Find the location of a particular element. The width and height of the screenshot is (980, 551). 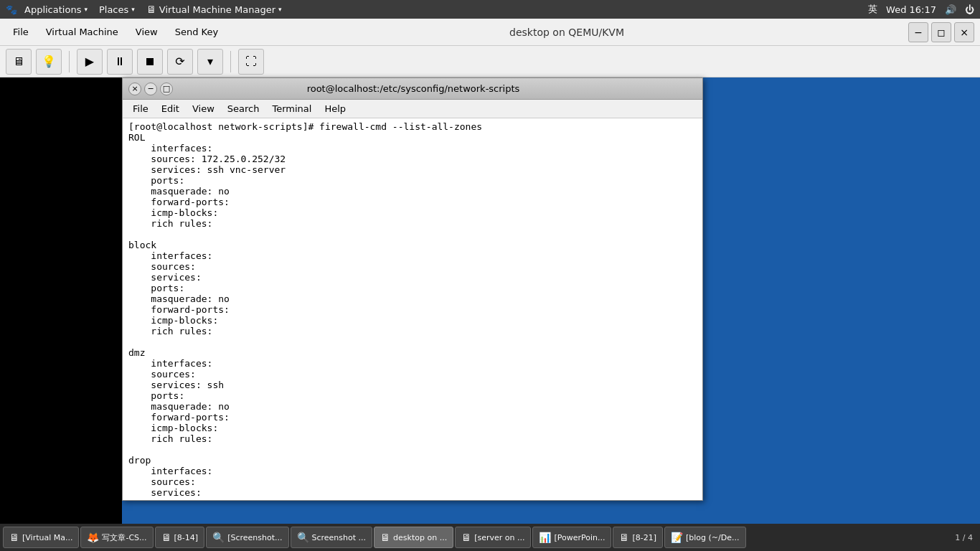

fullscreen-icon-btn: ⛶ is located at coordinates (251, 62).